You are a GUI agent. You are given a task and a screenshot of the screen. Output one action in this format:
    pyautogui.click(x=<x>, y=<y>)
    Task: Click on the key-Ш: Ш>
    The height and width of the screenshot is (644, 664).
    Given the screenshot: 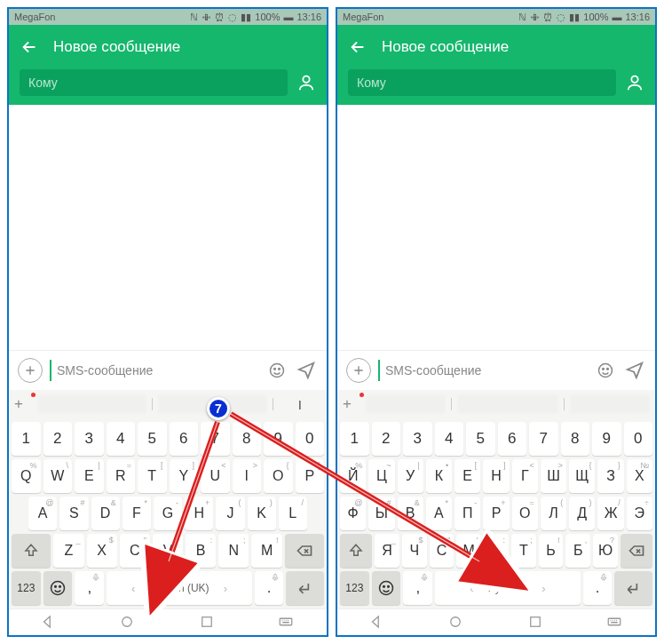 What is the action you would take?
    pyautogui.click(x=554, y=476)
    